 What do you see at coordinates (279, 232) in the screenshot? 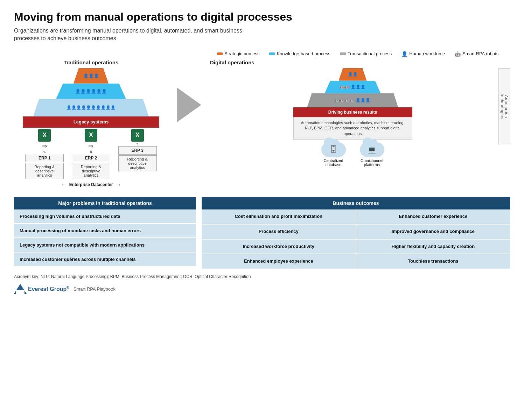
I see `outcome-3-text: Process efficiency` at bounding box center [279, 232].